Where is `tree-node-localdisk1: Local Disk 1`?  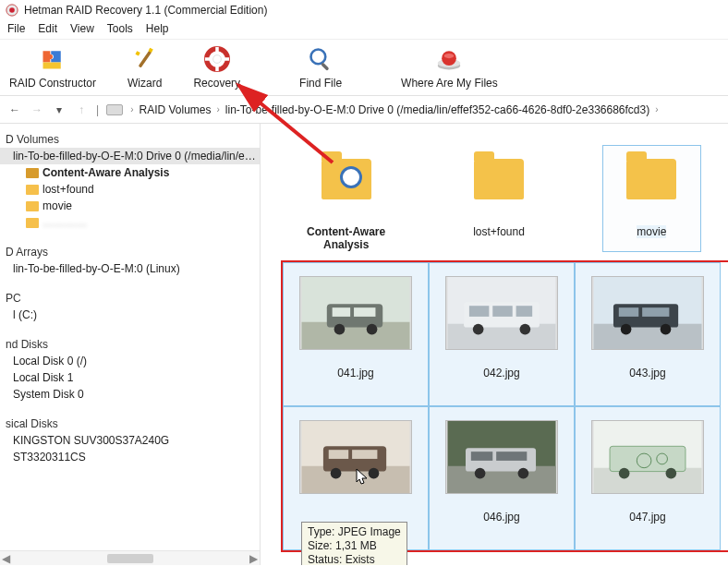 tree-node-localdisk1: Local Disk 1 is located at coordinates (129, 378).